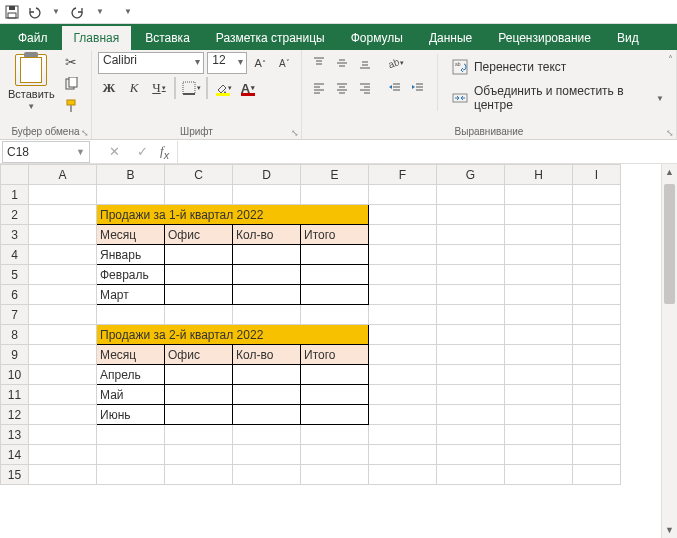 This screenshot has height=538, width=677. Describe the element at coordinates (260, 63) in the screenshot. I see `increase-font-icon: A˄` at that location.